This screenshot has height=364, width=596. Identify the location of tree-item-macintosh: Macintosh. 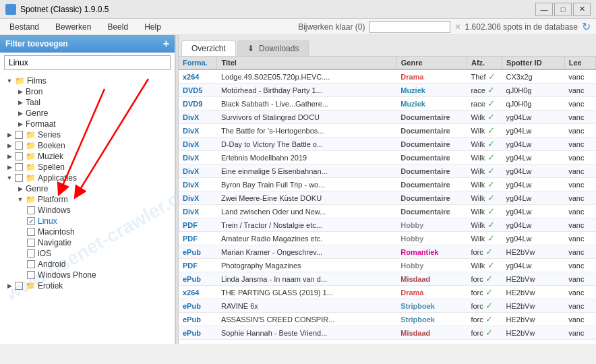
(88, 232).